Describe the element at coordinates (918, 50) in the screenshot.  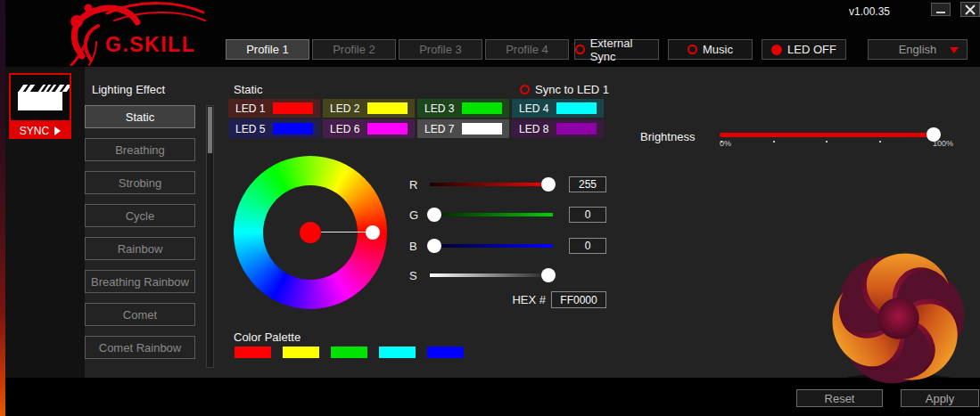
I see `language-dropdown: English` at that location.